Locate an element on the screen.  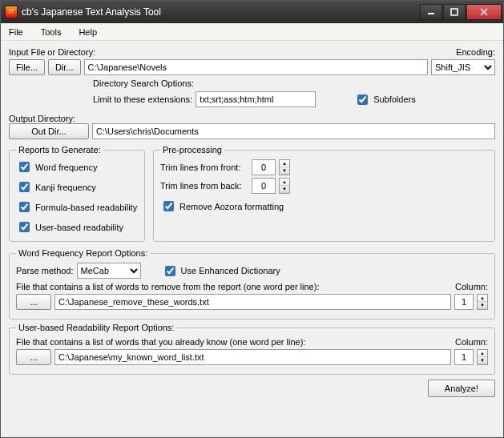
output-label: Output Directory: is located at coordinates (252, 119).